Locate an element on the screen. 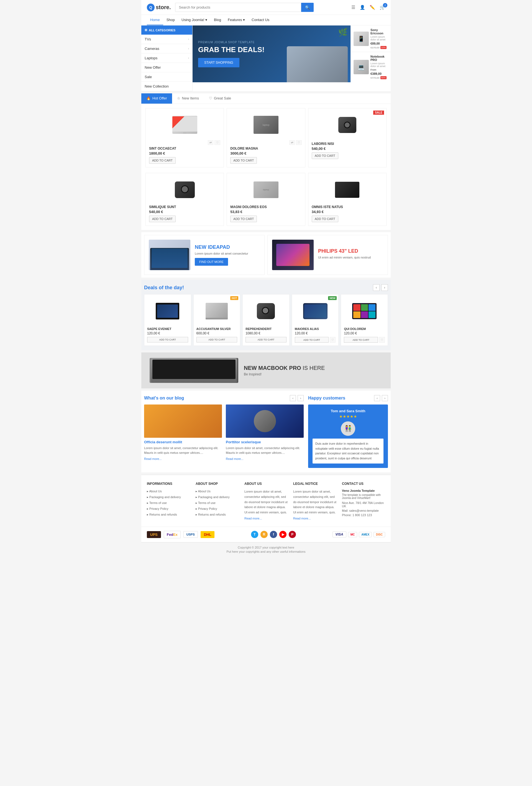  deals-grid: SAEPE EVENIET 120,00 € ADD TO CART HOT A… is located at coordinates (266, 320).